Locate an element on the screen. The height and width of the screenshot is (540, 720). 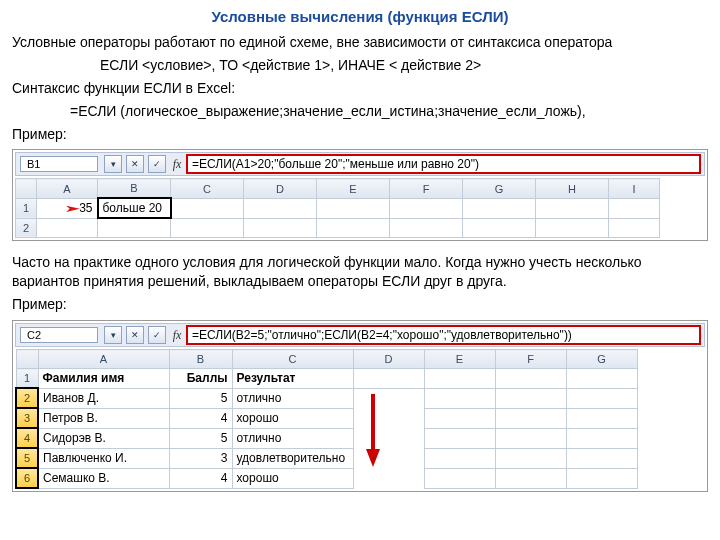
p2: ЕСЛИ <условие>, ТО <действие 1>, ИНАЧЕ <… is located at coordinates (360, 66).